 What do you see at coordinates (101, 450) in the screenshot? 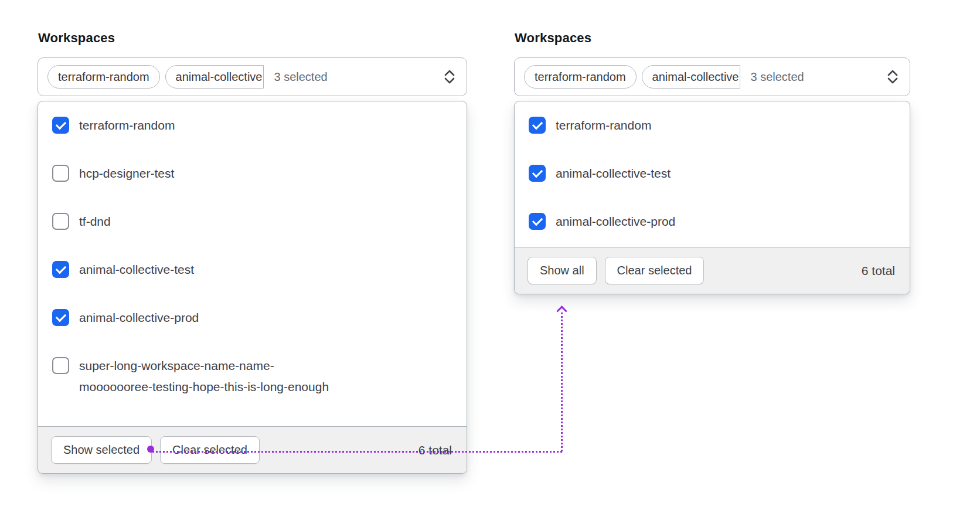
I see `show-selected-button: Show selected` at bounding box center [101, 450].